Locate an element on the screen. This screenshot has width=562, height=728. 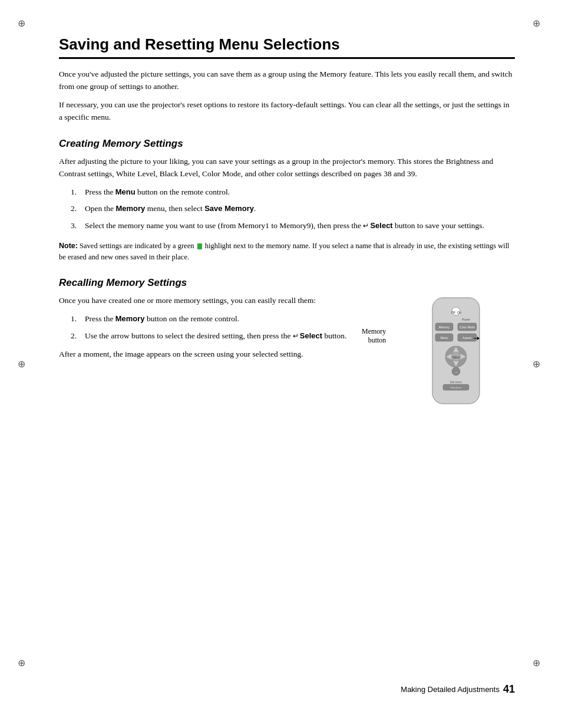
remote-control-svg: Off On Power Memory Color Mode Menu Aspe… is located at coordinates (456, 351).